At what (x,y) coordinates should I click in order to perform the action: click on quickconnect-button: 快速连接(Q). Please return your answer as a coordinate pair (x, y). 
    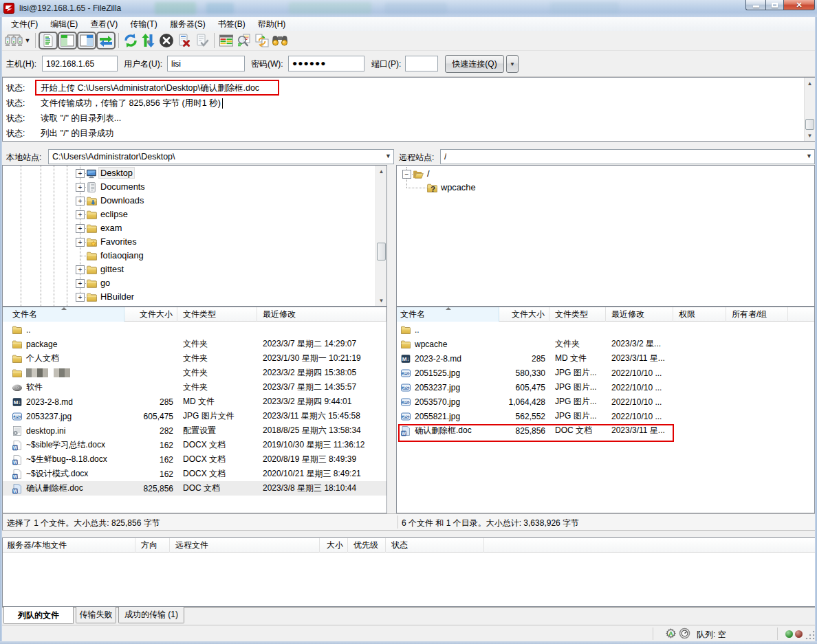
    Looking at the image, I should click on (475, 64).